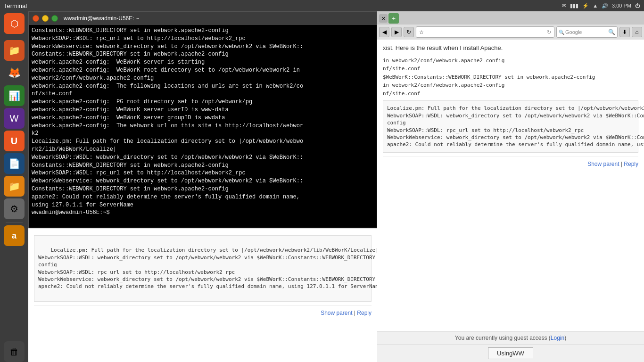 The width and height of the screenshot is (644, 362). Describe the element at coordinates (511, 337) in the screenshot. I see `browser-footer: You are currently using guest access (Lo…` at that location.